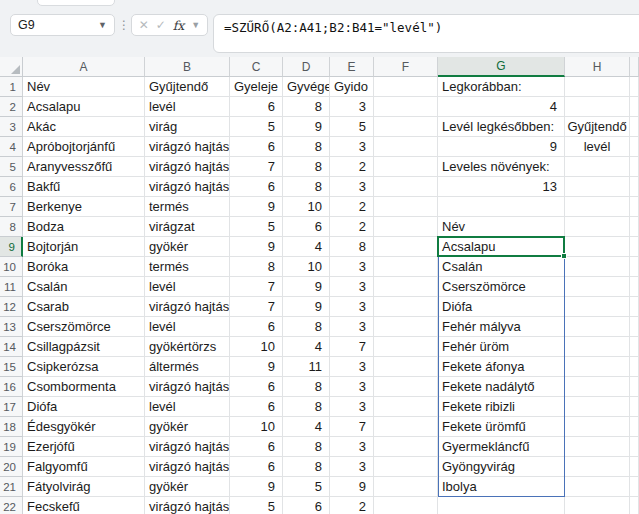 The image size is (639, 514). What do you see at coordinates (598, 267) in the screenshot?
I see `cell-H10` at bounding box center [598, 267].